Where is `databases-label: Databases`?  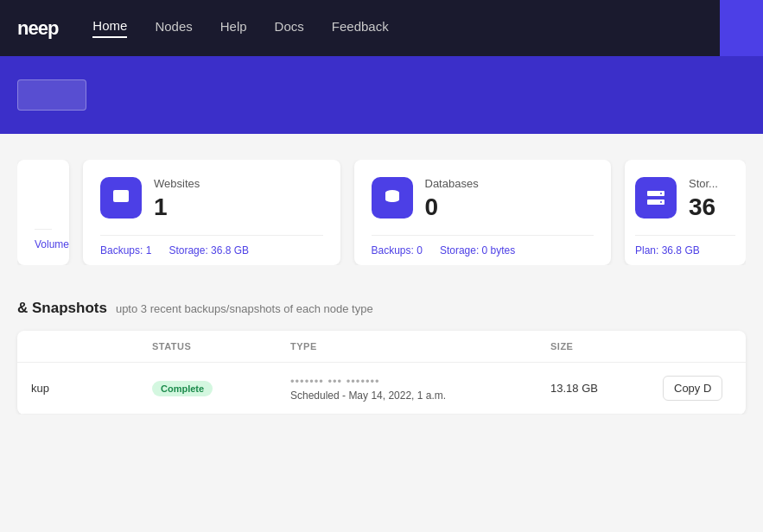
databases-label: Databases is located at coordinates (452, 183).